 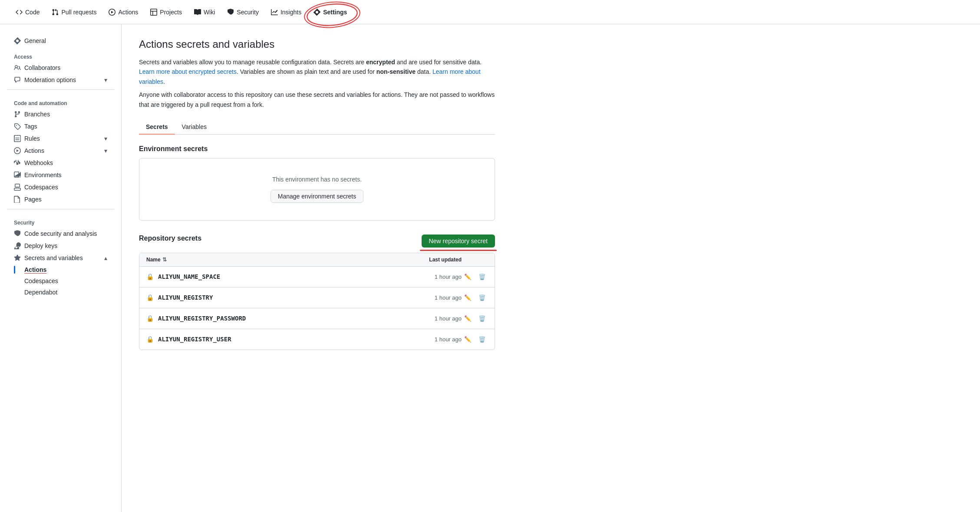 What do you see at coordinates (61, 268) in the screenshot?
I see `sidebar: General Access Collaborators Moderation …` at bounding box center [61, 268].